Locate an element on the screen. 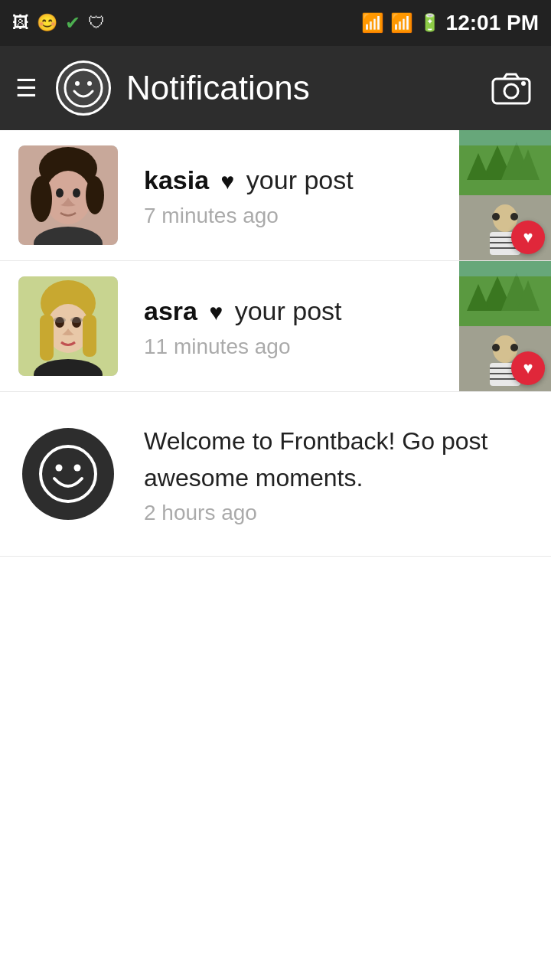  kasia-heart-overlay: ♥ is located at coordinates (528, 237).